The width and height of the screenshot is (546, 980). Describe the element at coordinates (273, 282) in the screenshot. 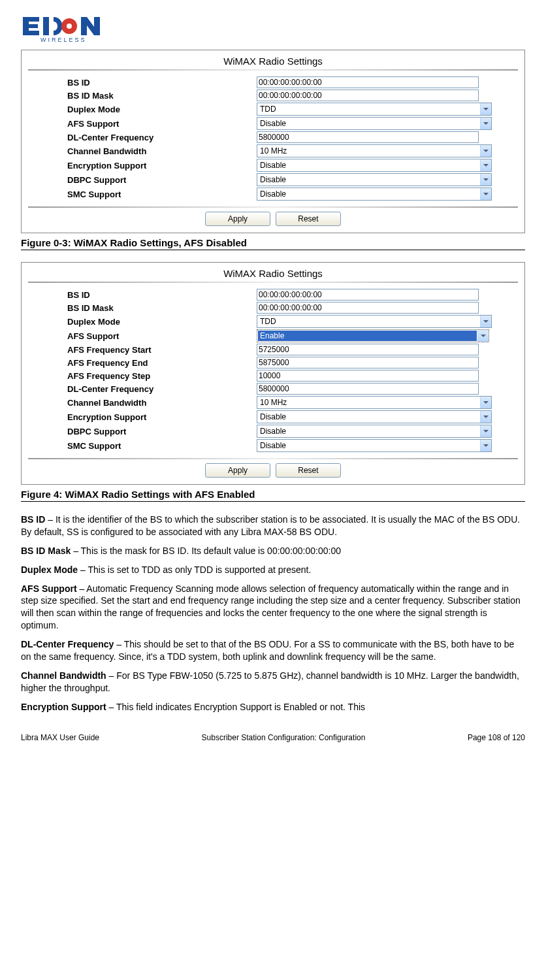

I see `divider` at that location.